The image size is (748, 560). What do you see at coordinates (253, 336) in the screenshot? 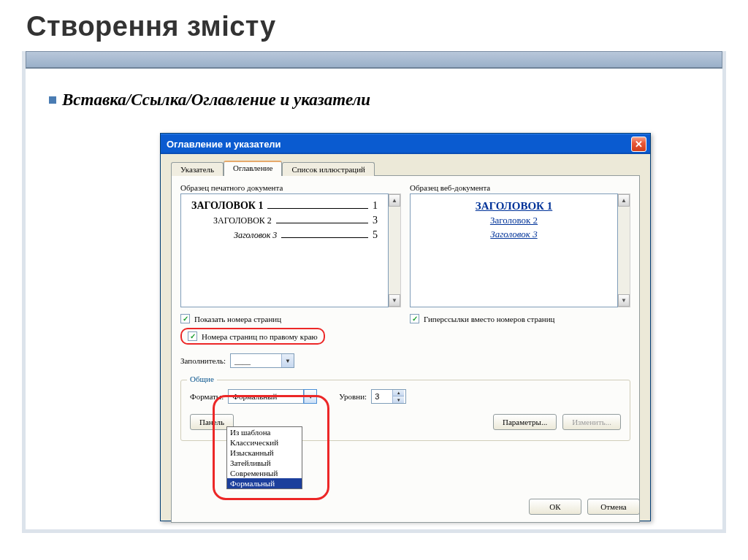
I see `chk-right-align: ✓ Номера страниц по правому краю` at bounding box center [253, 336].